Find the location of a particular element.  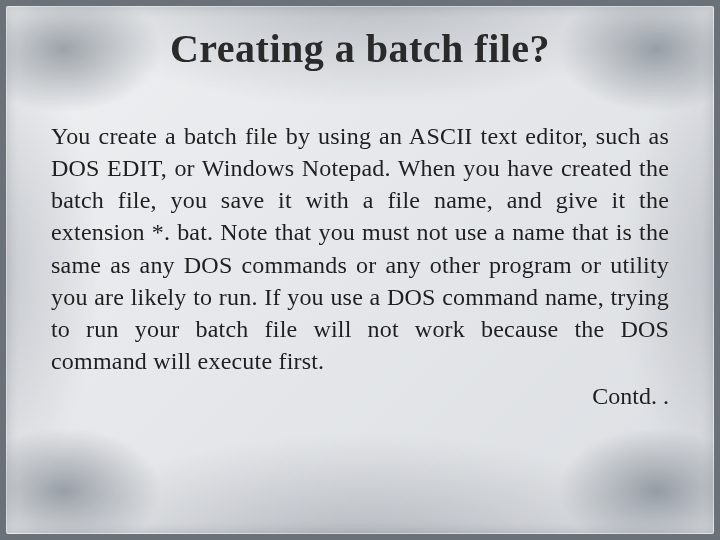

continued-label: Contd. . is located at coordinates (360, 396).